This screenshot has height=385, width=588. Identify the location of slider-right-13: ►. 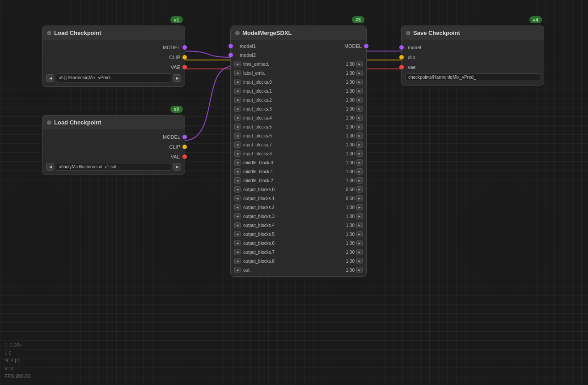
(360, 180).